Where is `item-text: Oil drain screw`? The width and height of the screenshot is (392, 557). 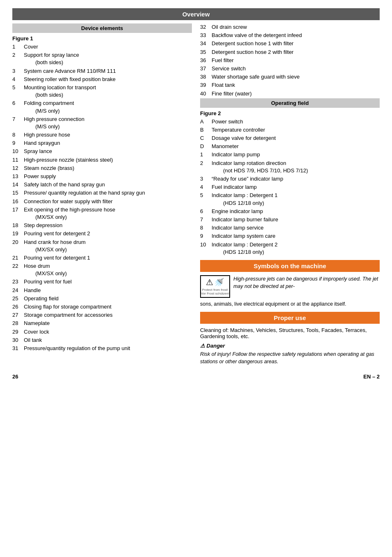 item-text: Oil drain screw is located at coordinates (296, 27).